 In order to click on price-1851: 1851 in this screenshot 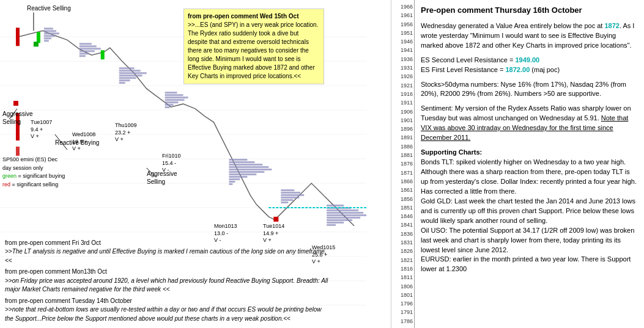, I will do `click(402, 208)`.